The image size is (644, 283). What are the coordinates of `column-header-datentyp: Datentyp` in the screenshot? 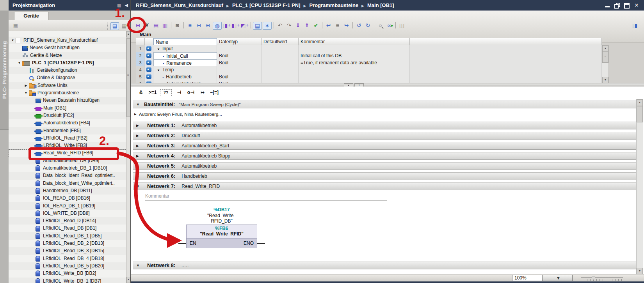 It's located at (239, 42).